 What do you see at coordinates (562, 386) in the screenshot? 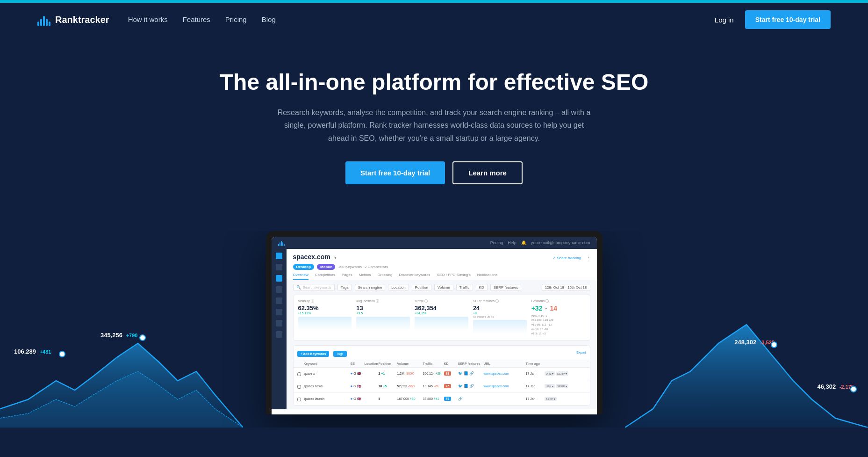
I see `row2-serp-btn: SERP ▾` at bounding box center [562, 386].